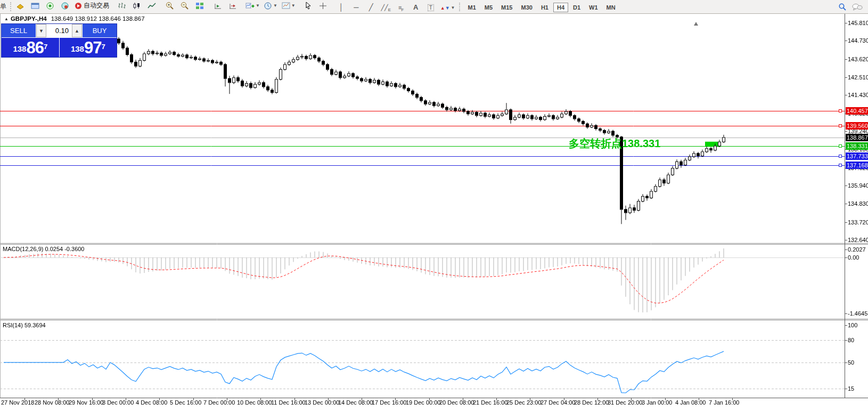  I want to click on text-label-icon: T, so click(431, 7).